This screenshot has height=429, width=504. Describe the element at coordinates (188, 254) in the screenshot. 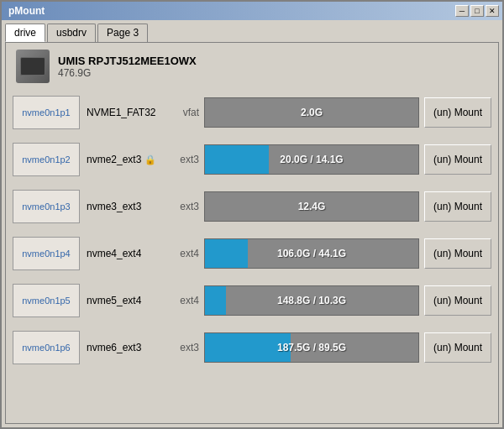

I see `part-fs-nvme0n1p4: ext4` at that location.